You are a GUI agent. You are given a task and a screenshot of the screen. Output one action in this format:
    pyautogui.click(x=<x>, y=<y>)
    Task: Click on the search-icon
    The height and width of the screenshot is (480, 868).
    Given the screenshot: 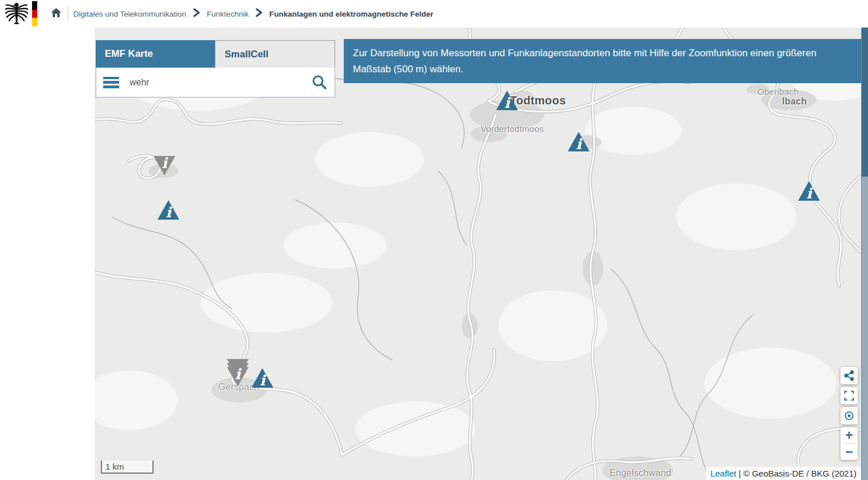 What is the action you would take?
    pyautogui.click(x=319, y=82)
    